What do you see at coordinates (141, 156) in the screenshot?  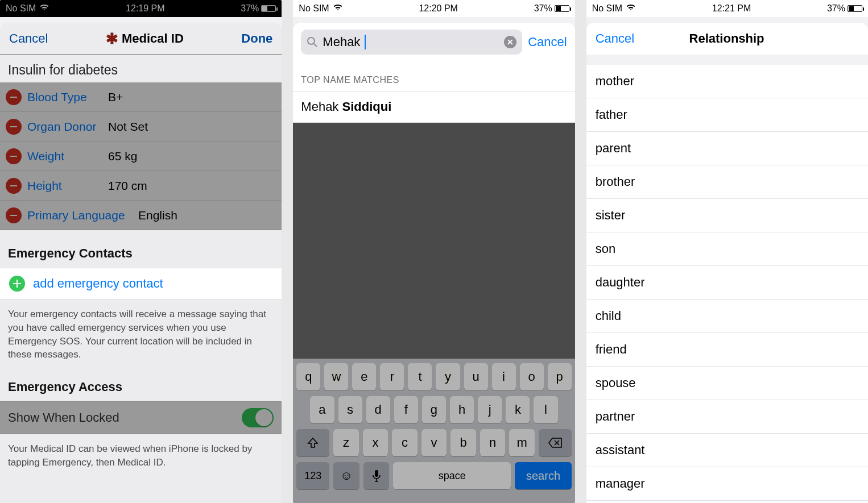 I see `medical-field-row: Weight65 kg` at bounding box center [141, 156].